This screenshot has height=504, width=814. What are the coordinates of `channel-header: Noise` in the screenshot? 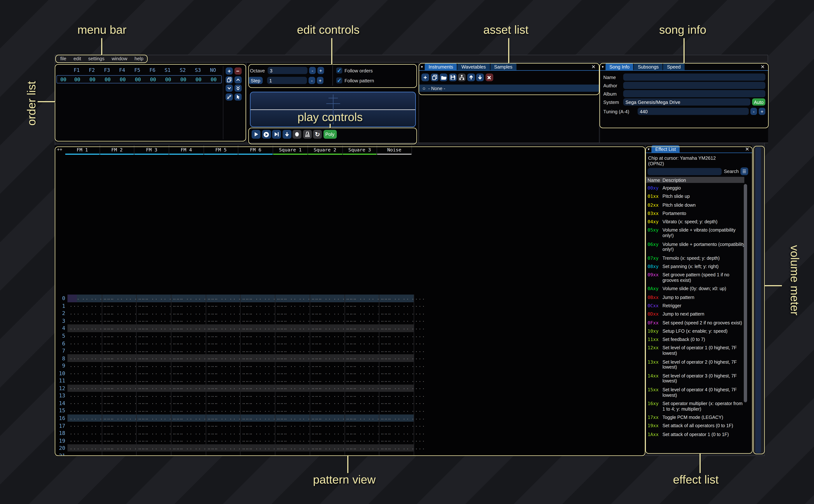 It's located at (395, 150).